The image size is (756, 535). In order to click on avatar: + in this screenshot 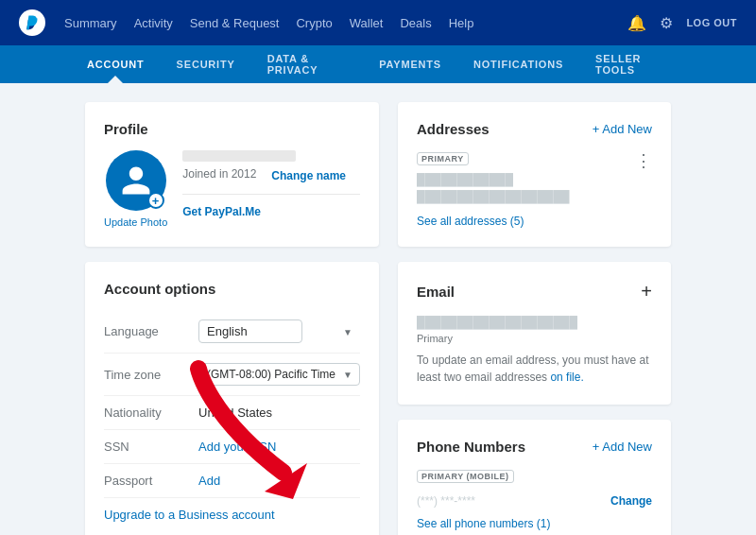, I will do `click(136, 181)`.